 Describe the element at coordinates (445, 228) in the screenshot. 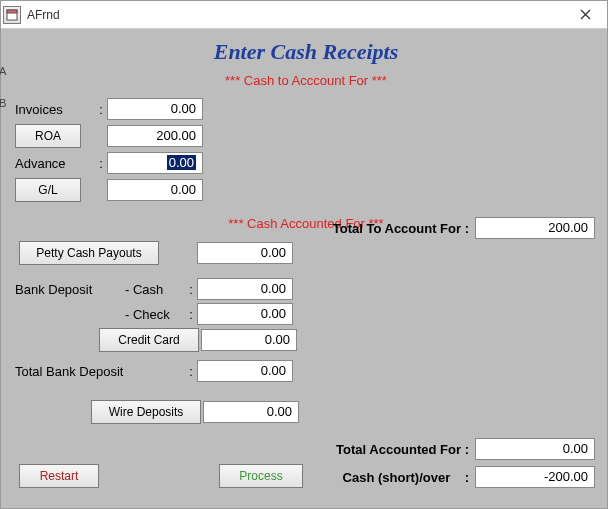

I see `total-to-account-row: Total To Account For : 200.00` at that location.